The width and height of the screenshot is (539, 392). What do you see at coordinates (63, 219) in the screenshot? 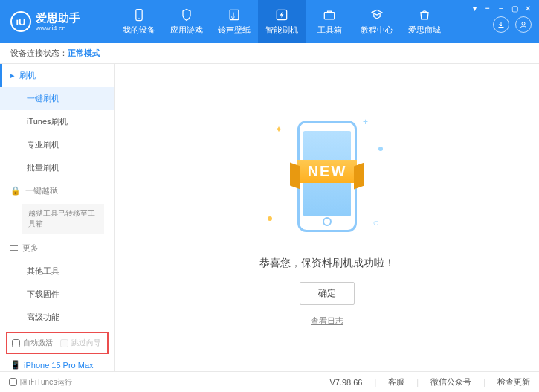
I see `jailbreak-note: 越狱工具已转移至工具箱` at bounding box center [63, 219].